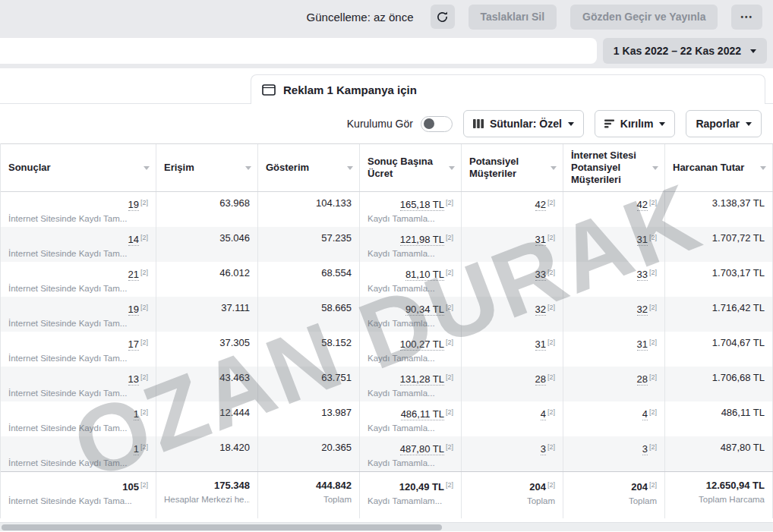  What do you see at coordinates (179, 168) in the screenshot?
I see `column-header-label: Erişim` at bounding box center [179, 168].